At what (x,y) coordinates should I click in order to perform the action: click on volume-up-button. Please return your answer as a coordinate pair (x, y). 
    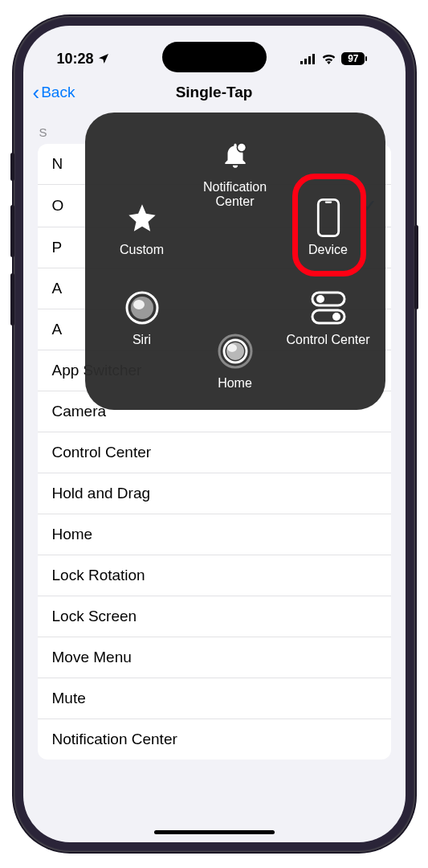
    Looking at the image, I should click on (13, 231).